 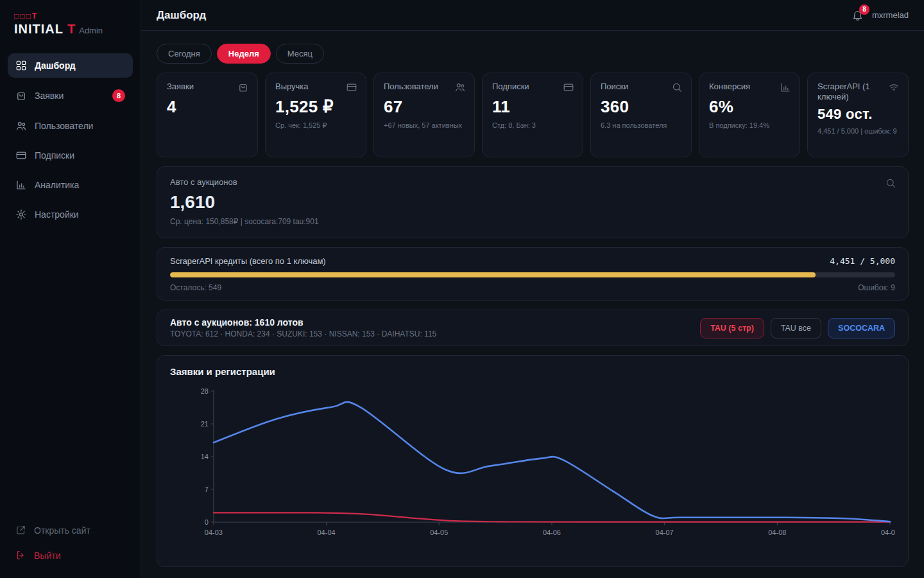 What do you see at coordinates (533, 202) in the screenshot?
I see `auction-card-value: 1,610` at bounding box center [533, 202].